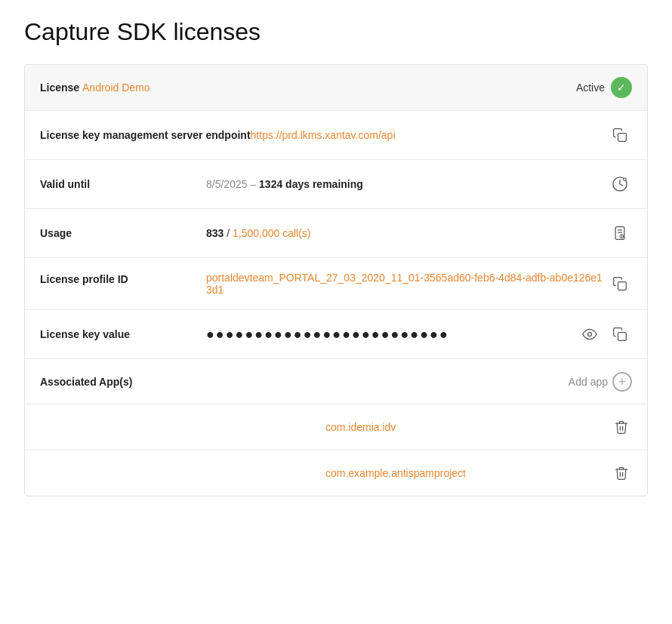  What do you see at coordinates (620, 184) in the screenshot?
I see `calendar-button` at bounding box center [620, 184].